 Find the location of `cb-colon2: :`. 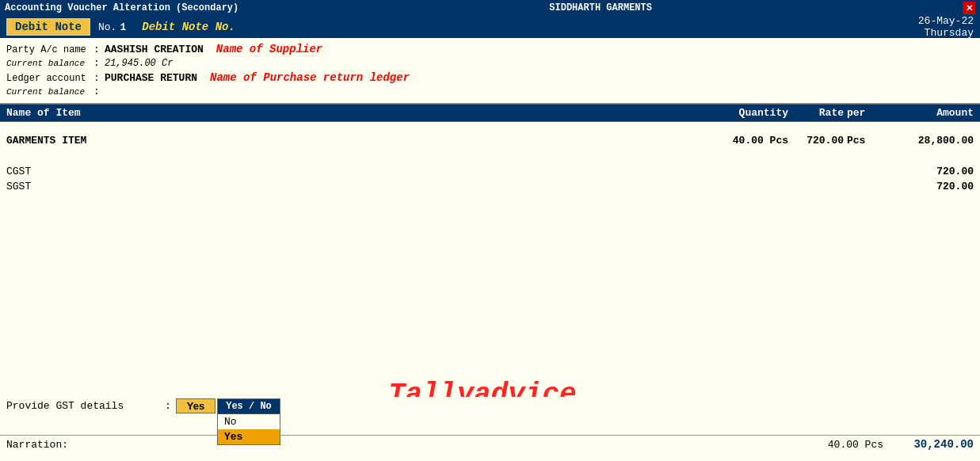

cb-colon2: : is located at coordinates (99, 92).